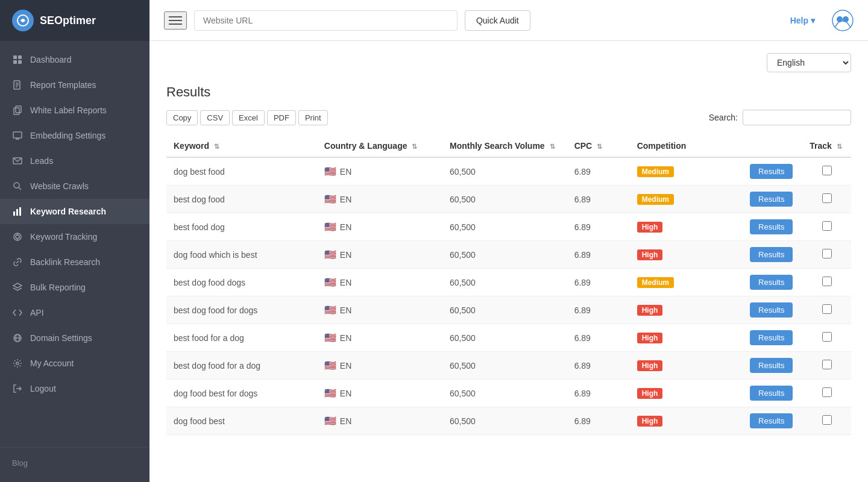 This screenshot has width=868, height=482. What do you see at coordinates (64, 237) in the screenshot?
I see `sidebar-label-keyword-tracking: Keyword Tracking` at bounding box center [64, 237].